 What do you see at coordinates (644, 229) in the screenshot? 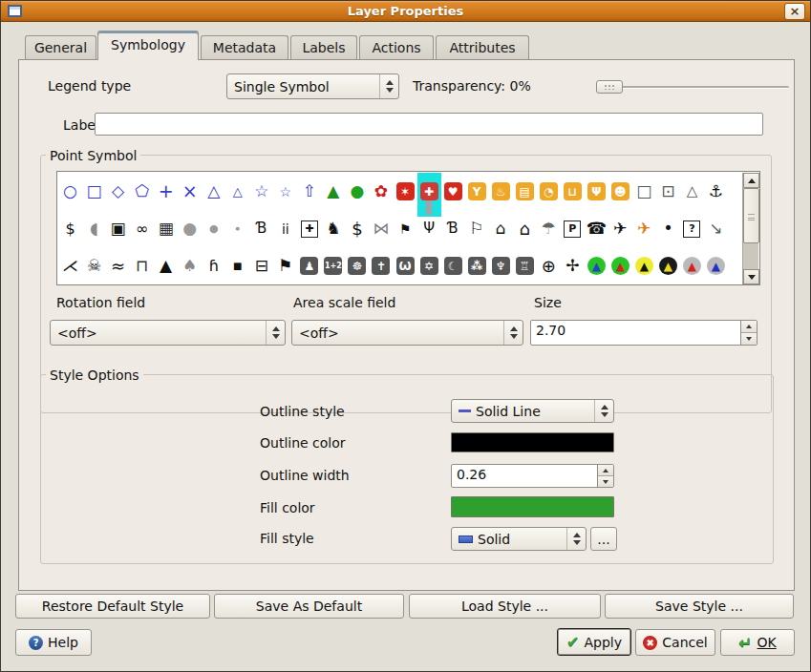
I see `symbol-airport-orange: ✈` at bounding box center [644, 229].